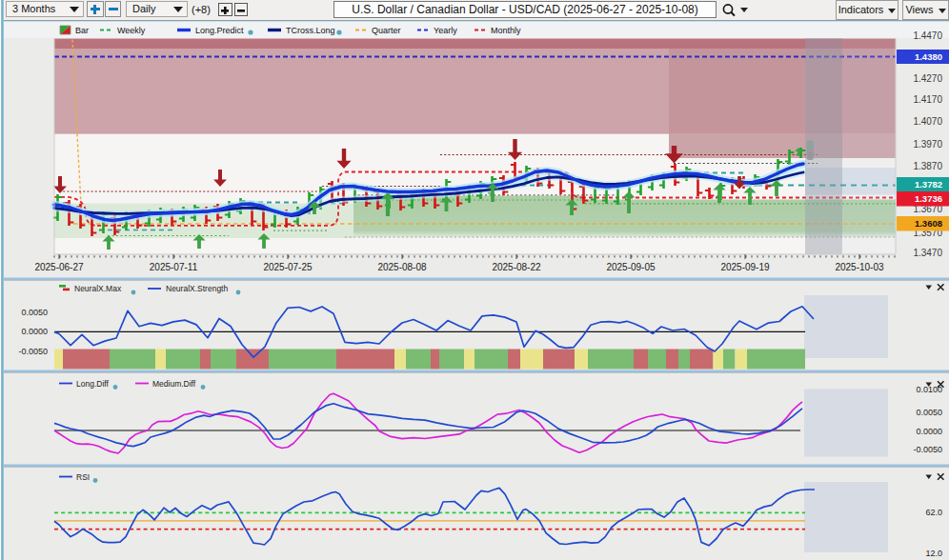 Image resolution: width=949 pixels, height=560 pixels. I want to click on svg-text: 2025-09-05, so click(631, 267).